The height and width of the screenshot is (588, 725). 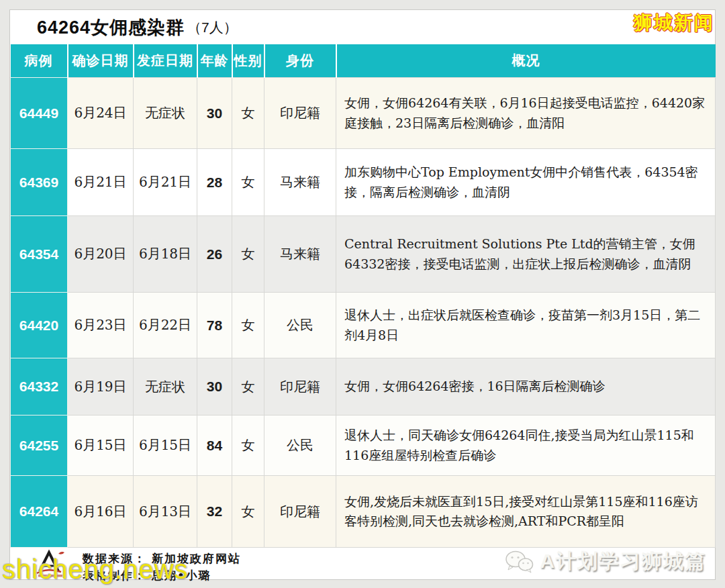 I want to click on age-cell: 32, so click(x=215, y=511).